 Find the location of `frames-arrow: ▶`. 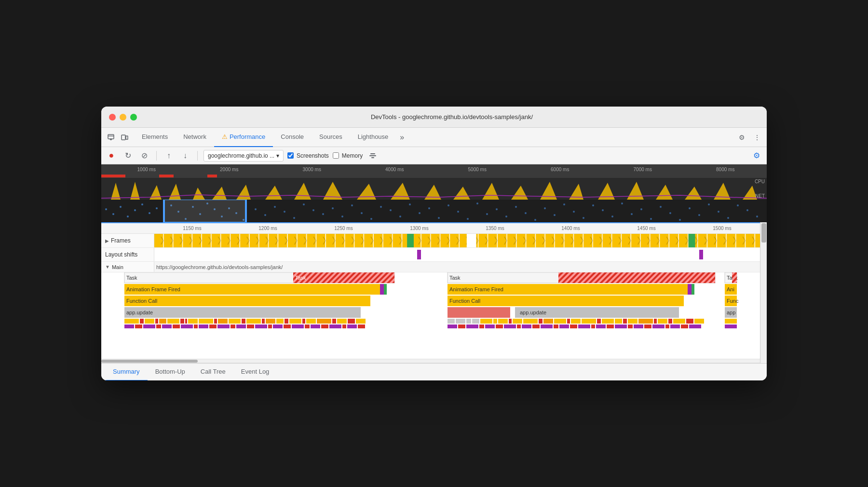

frames-arrow: ▶ is located at coordinates (107, 241).